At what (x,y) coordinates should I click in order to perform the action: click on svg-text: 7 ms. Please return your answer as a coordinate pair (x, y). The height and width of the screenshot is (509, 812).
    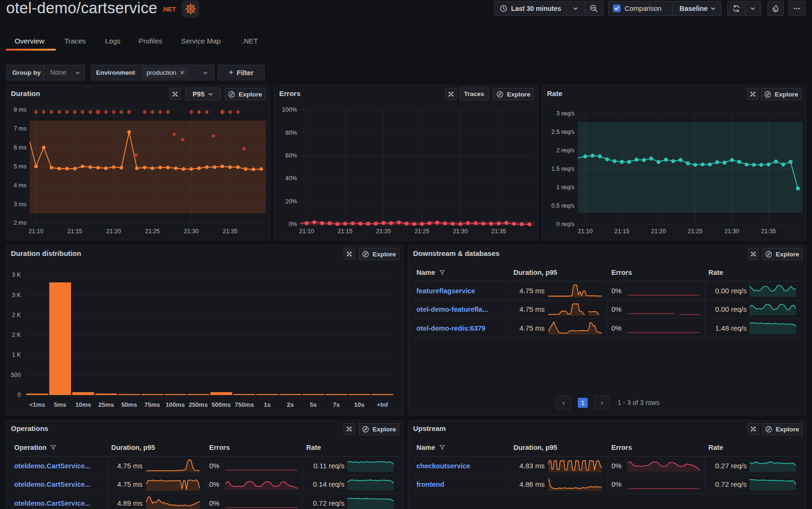
    Looking at the image, I should click on (20, 129).